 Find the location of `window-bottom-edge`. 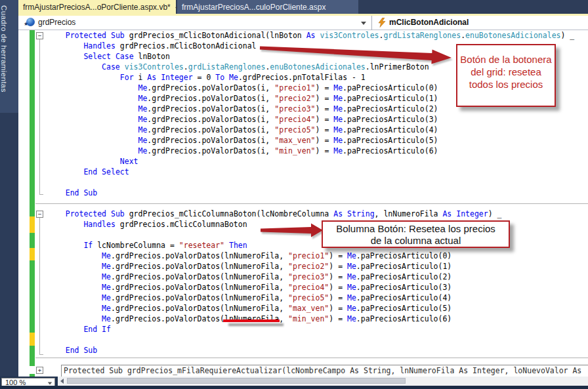

window-bottom-edge is located at coordinates (294, 387).